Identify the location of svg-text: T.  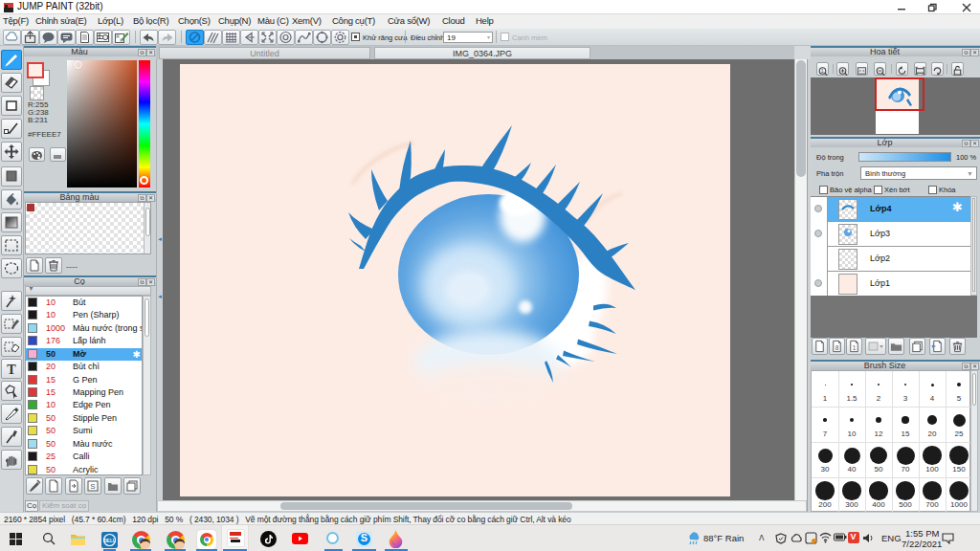
(11, 369).